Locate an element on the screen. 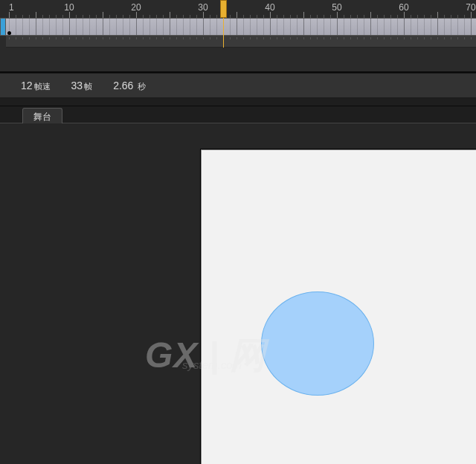 The width and height of the screenshot is (476, 464). current-frame-readout: 33帧 is located at coordinates (82, 86).